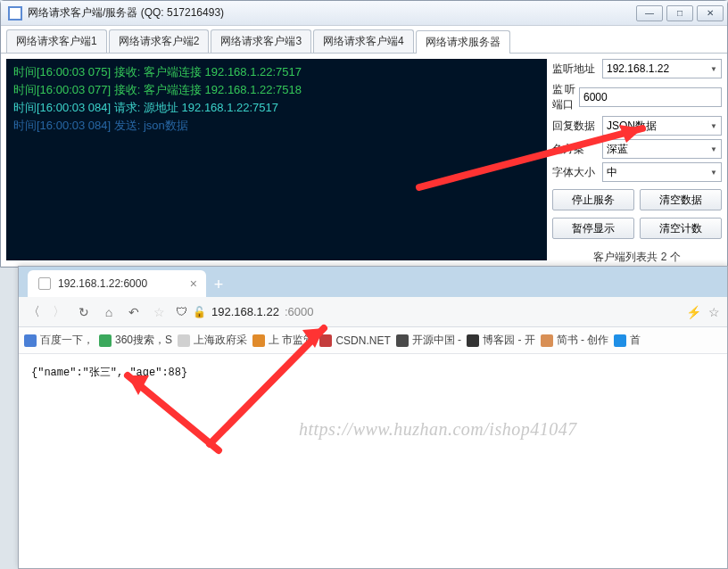 This screenshot has width=728, height=569. I want to click on font-size-label: 字体大小, so click(575, 173).